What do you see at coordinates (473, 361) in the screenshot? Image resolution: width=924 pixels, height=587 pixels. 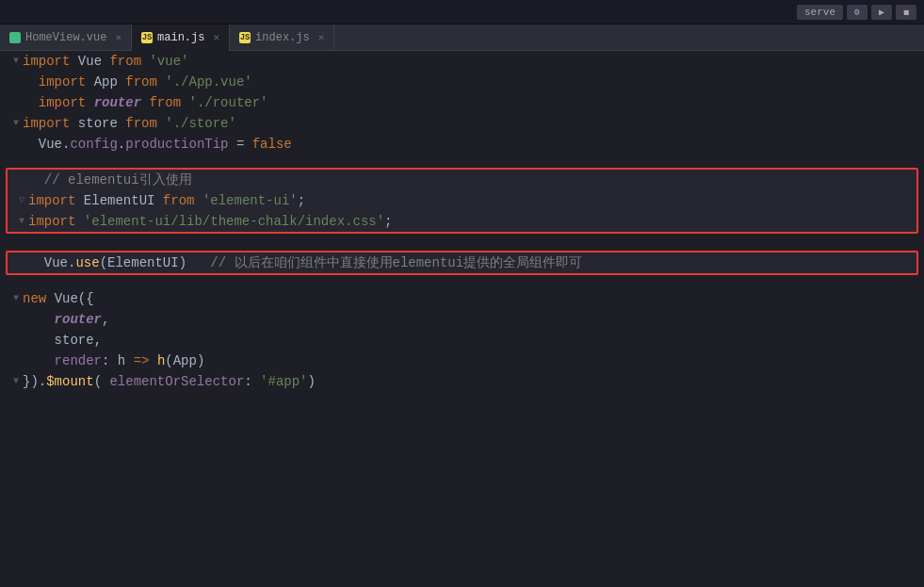 I see `code-text-render: render: h => h(App)` at bounding box center [473, 361].